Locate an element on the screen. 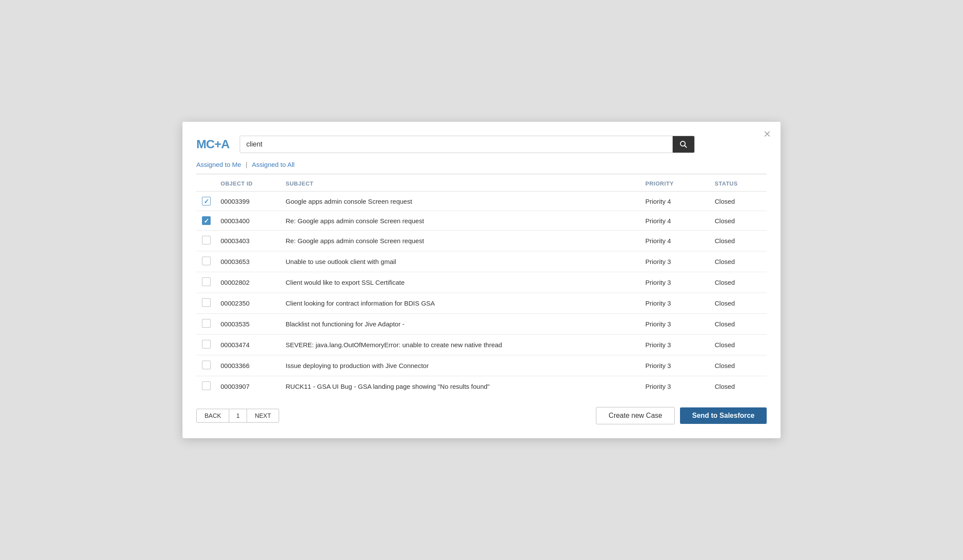 Image resolution: width=963 pixels, height=560 pixels. cell-id: 00003653 is located at coordinates (249, 262).